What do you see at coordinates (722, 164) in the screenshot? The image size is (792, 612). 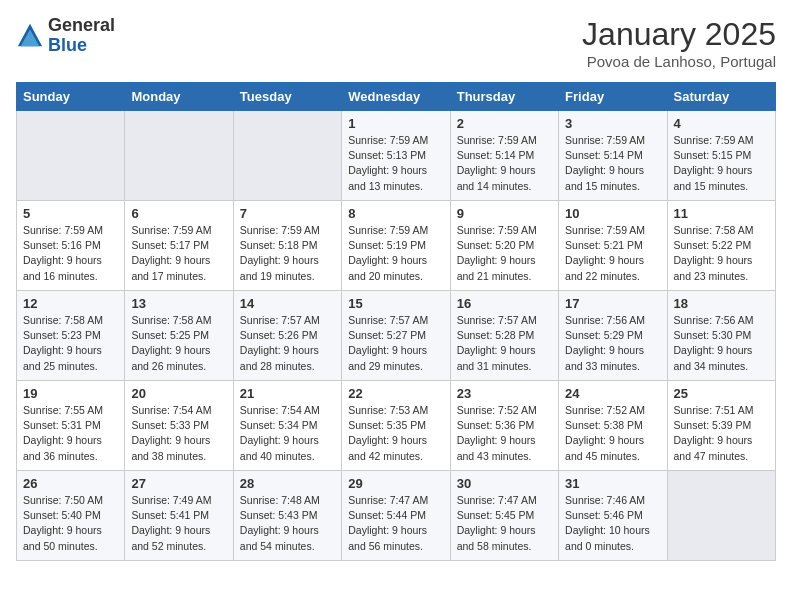 I see `day-info: Sunrise: 7:59 AM Sunset: 5:15 PM Dayligh…` at bounding box center [722, 164].